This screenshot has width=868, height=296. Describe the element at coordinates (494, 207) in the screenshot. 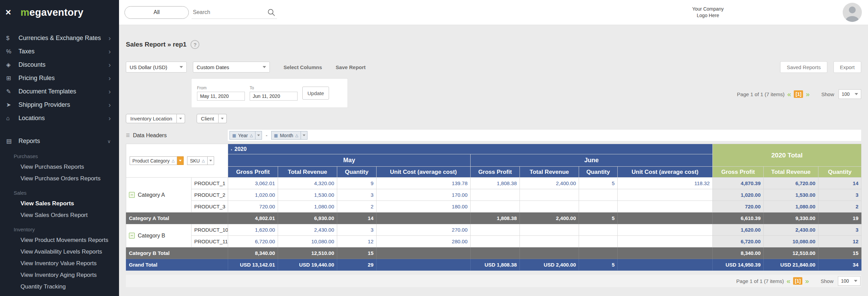

I see `product-row: PRODUCT_3720.001,080.002180.00720.001,08…` at that location.